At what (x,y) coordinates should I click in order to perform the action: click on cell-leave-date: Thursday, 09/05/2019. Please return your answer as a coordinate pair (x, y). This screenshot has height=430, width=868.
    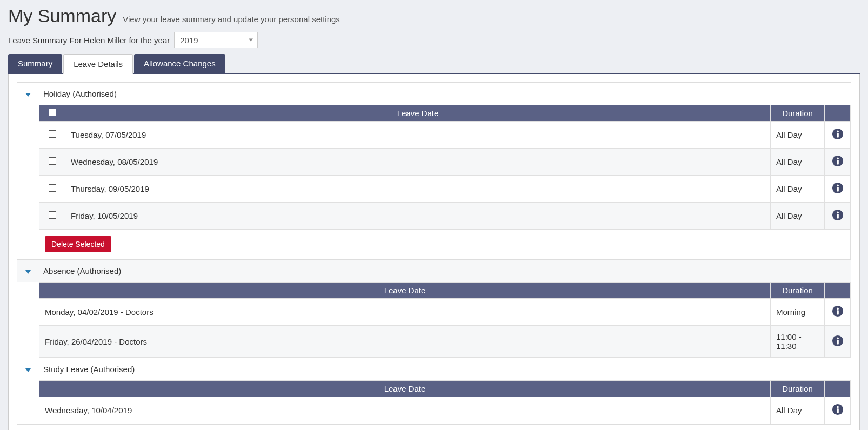
    Looking at the image, I should click on (418, 189).